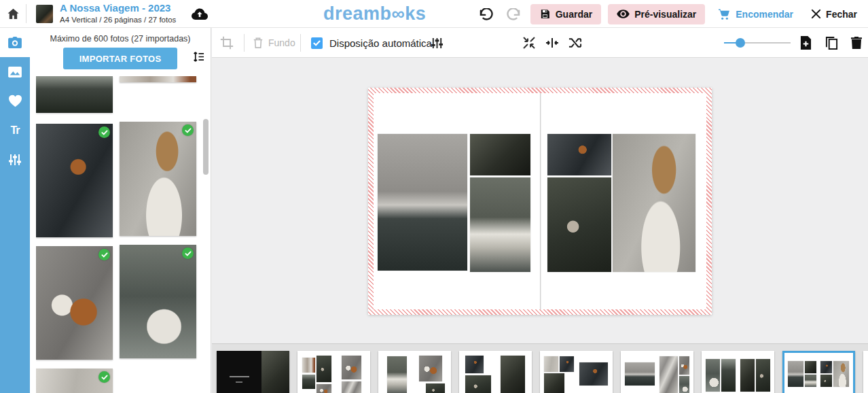 The height and width of the screenshot is (393, 868). I want to click on add-page-button, so click(806, 43).